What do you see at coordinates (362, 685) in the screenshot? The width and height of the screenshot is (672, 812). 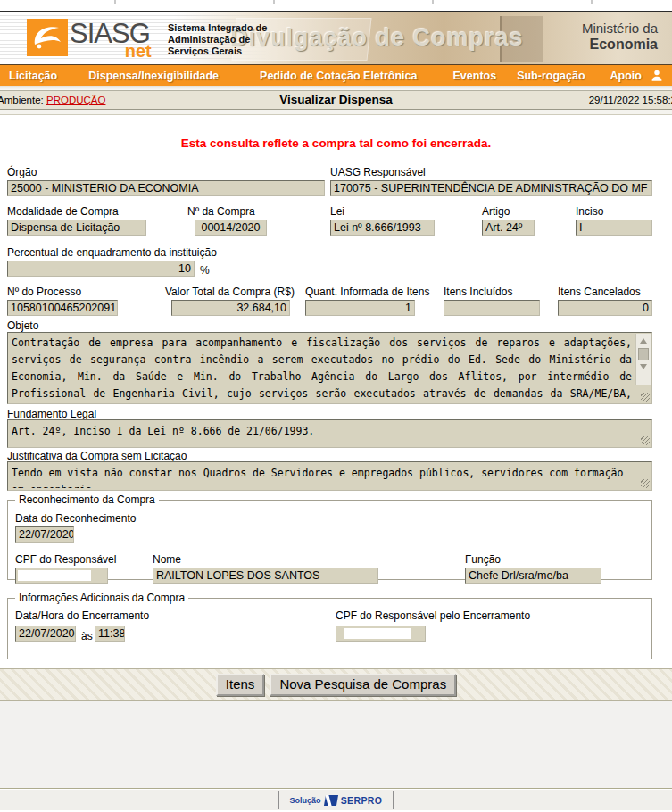 I see `nova-pesquisa-button: Nova Pesquisa de Compras` at bounding box center [362, 685].